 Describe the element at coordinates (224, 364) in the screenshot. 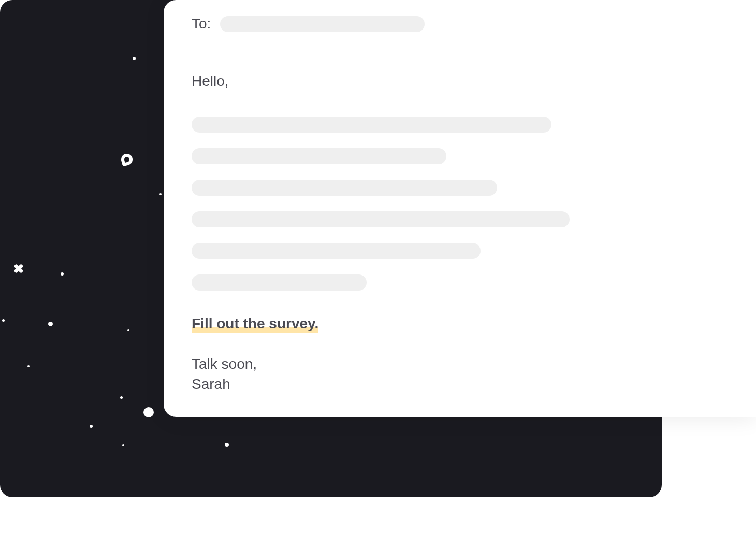

I see `closing-text: Talk soon,` at that location.